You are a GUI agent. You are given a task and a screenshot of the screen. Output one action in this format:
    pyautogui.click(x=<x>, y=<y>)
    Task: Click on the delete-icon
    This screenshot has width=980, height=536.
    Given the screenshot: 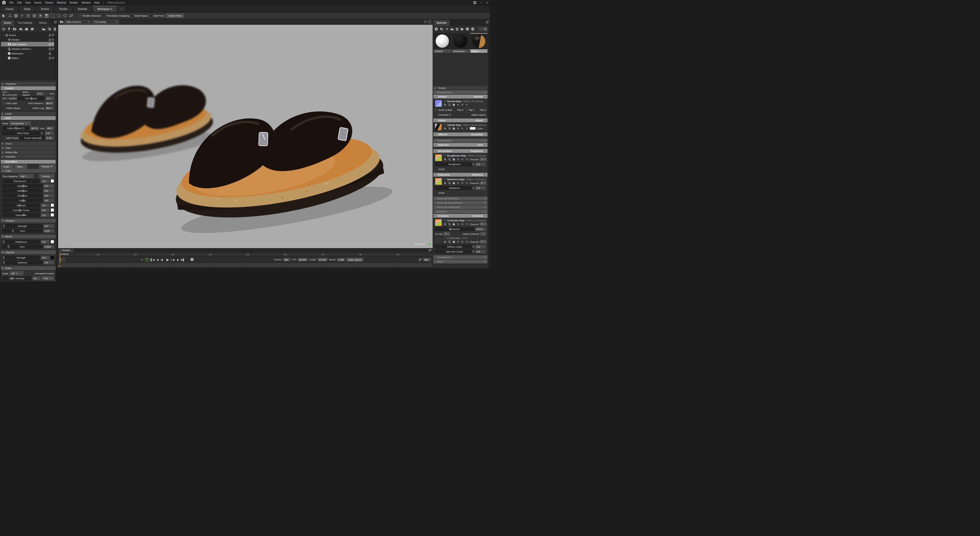 What is the action you would take?
    pyautogui.click(x=55, y=29)
    